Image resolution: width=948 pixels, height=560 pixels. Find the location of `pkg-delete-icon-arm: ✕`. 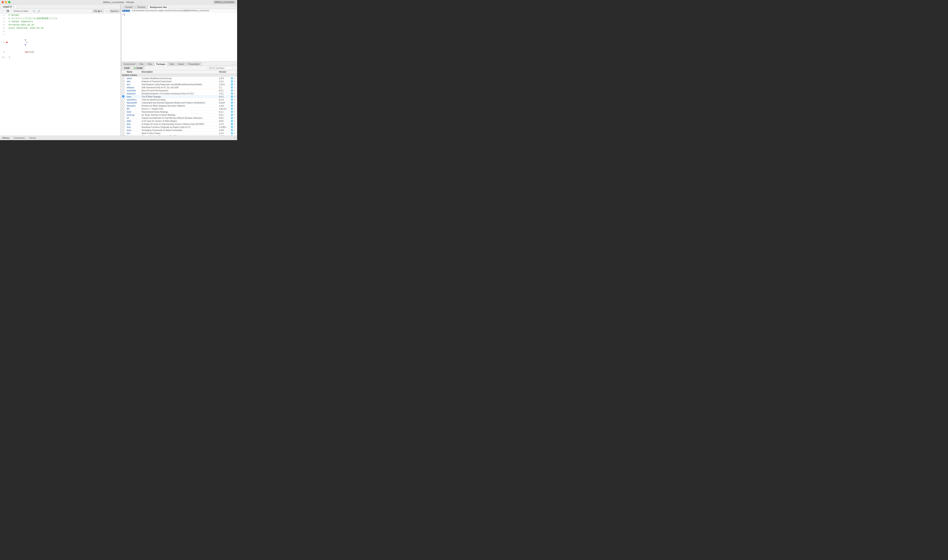

pkg-delete-icon-arm: ✕ is located at coordinates (235, 85).